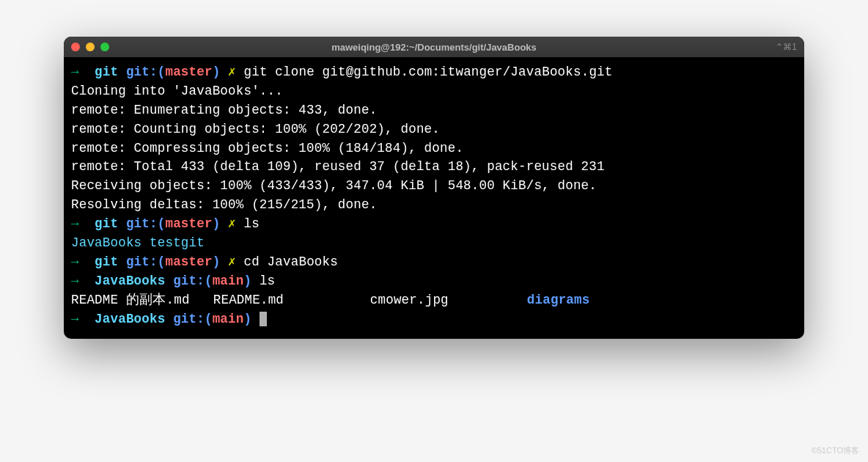  What do you see at coordinates (434, 243) in the screenshot?
I see `ls-output: JavaBooks testgit` at bounding box center [434, 243].